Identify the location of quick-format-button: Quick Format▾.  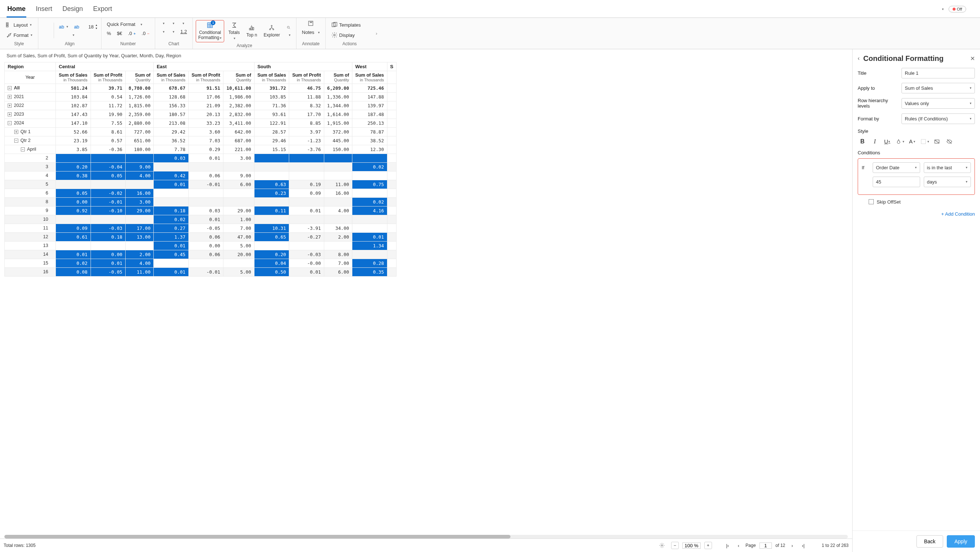
(125, 24).